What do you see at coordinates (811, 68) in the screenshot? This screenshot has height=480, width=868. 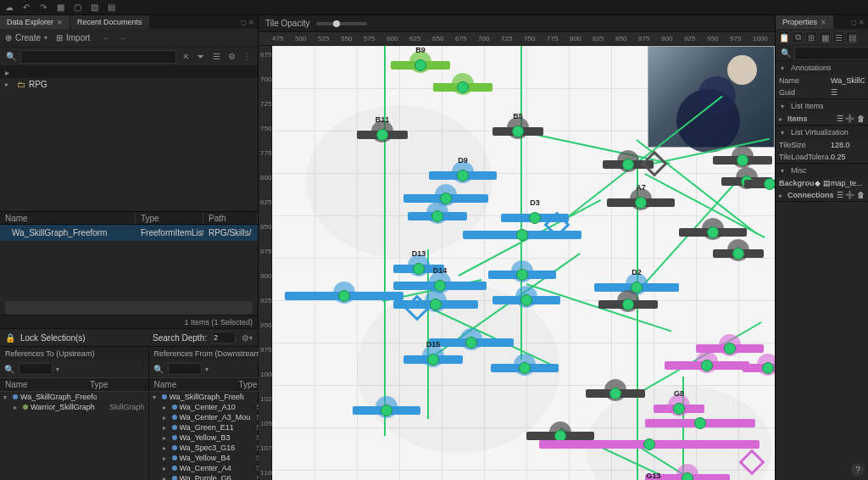 I see `section-annotations: Annotations` at bounding box center [811, 68].